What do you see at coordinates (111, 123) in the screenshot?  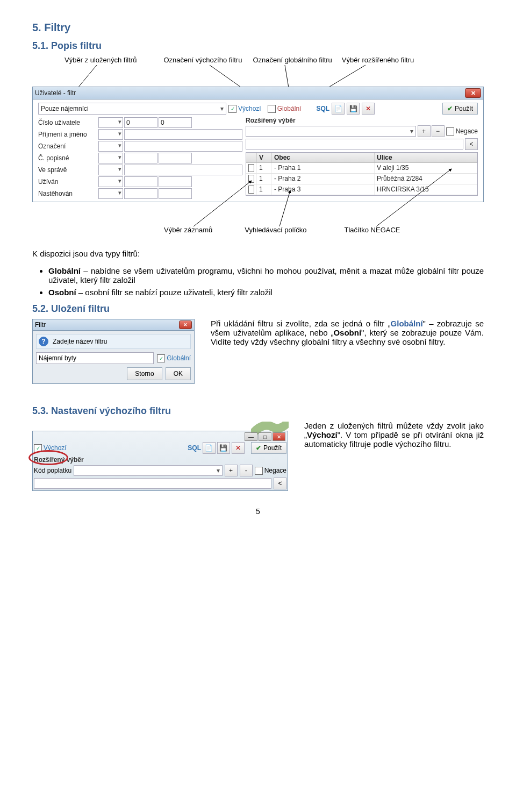 I see `op-combo` at bounding box center [111, 123].